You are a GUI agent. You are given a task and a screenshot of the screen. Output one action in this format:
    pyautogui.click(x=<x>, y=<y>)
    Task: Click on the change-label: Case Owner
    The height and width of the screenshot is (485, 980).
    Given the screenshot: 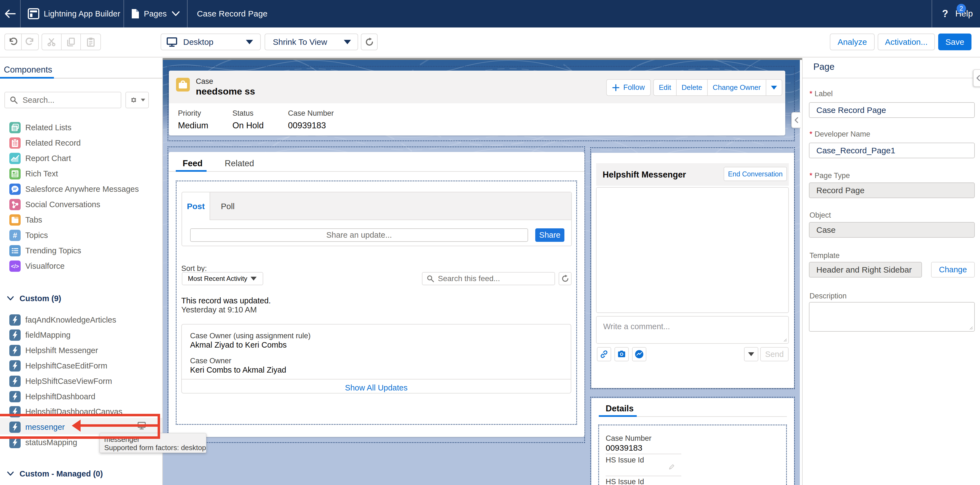 What is the action you would take?
    pyautogui.click(x=211, y=361)
    